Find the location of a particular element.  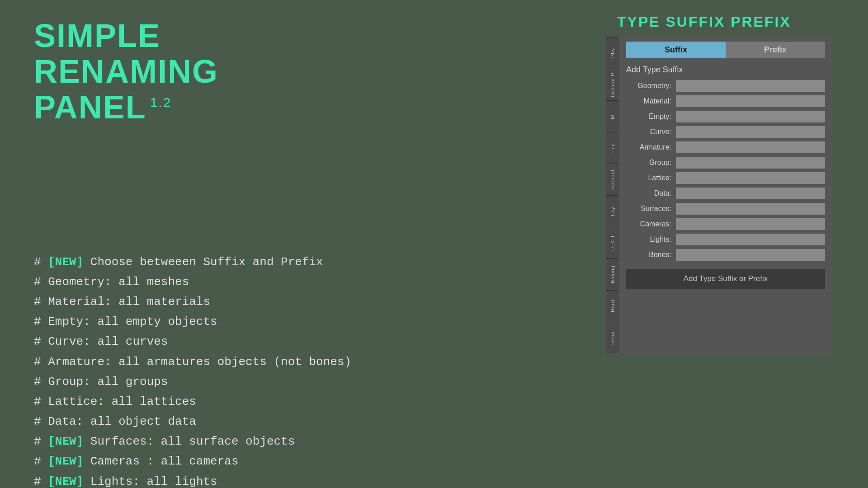

list-item: # Geometry: all meshes is located at coordinates (215, 282).